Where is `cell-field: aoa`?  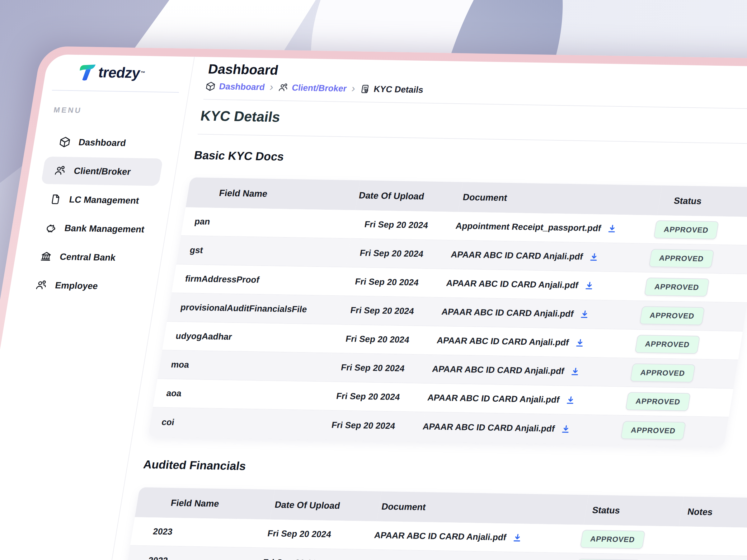
cell-field: aoa is located at coordinates (240, 395).